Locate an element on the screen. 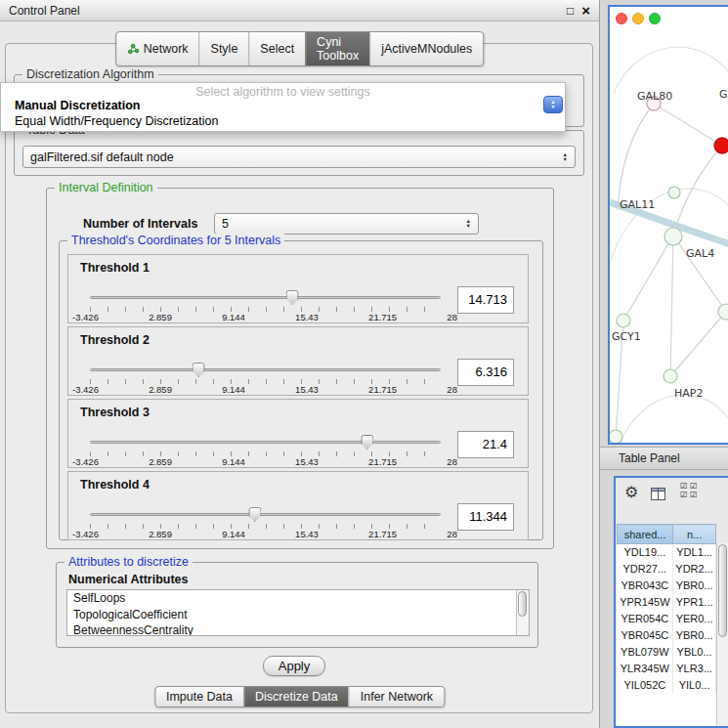 Image resolution: width=728 pixels, height=728 pixels. column-header-name: n... is located at coordinates (695, 535).